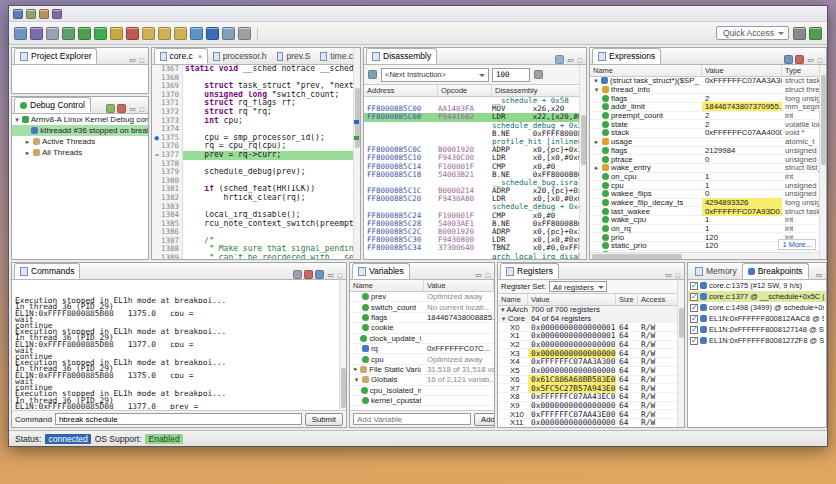  What do you see at coordinates (797, 244) in the screenshot?
I see `more-link: 1 More...` at bounding box center [797, 244].